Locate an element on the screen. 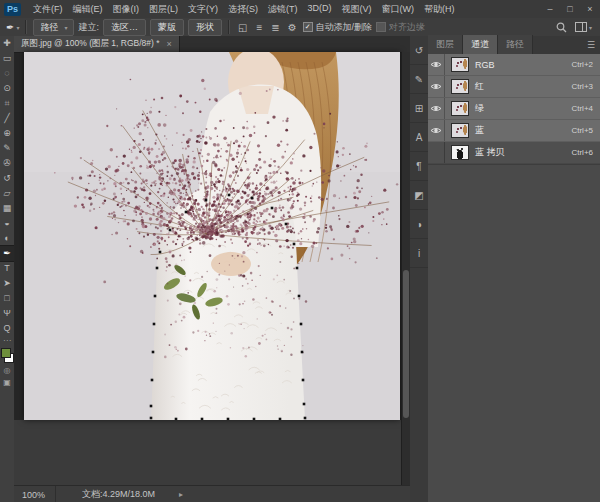  close-button: × is located at coordinates (590, 9).